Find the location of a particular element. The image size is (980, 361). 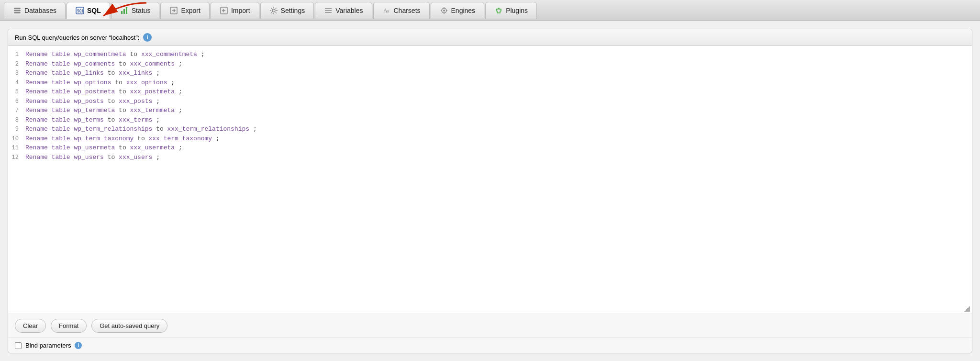

table-name: wp_options is located at coordinates (92, 82).